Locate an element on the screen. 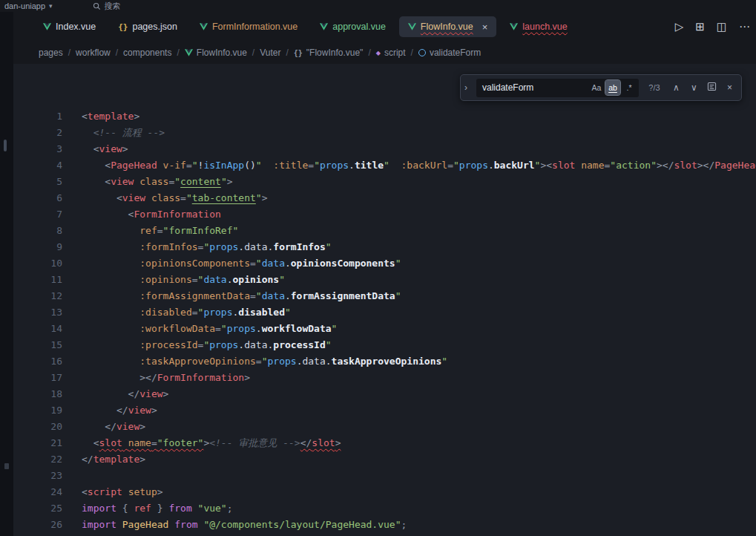 Image resolution: width=756 pixels, height=536 pixels. line-number: 18 is located at coordinates (47, 394).